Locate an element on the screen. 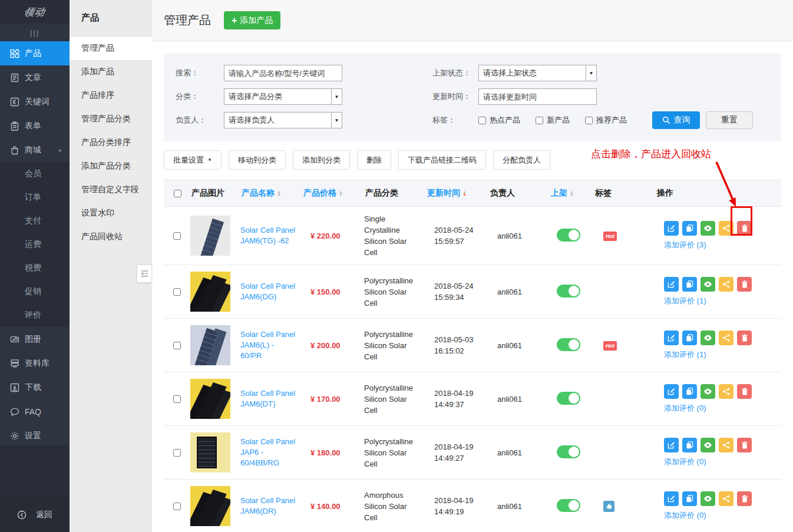 The image size is (793, 532). sidebar-item-article: 文章 is located at coordinates (35, 78).